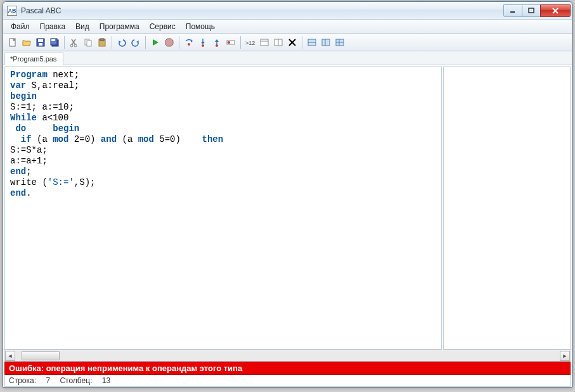  What do you see at coordinates (312, 42) in the screenshot?
I see `layout1-icon` at bounding box center [312, 42].